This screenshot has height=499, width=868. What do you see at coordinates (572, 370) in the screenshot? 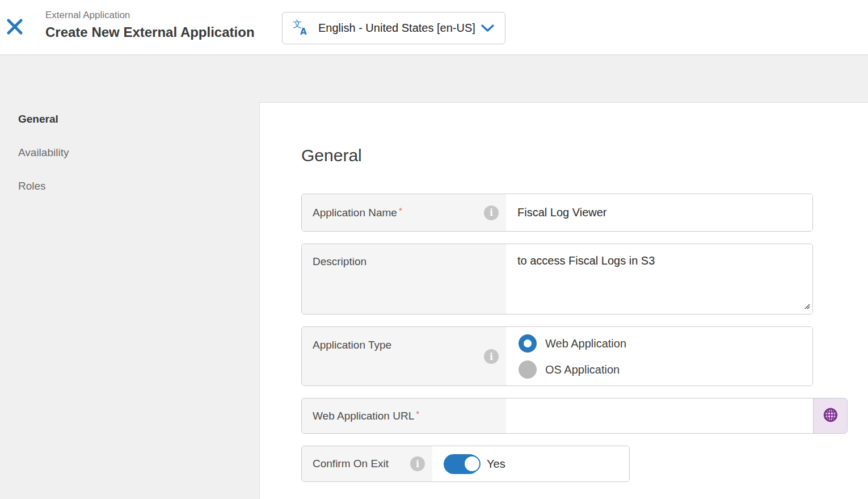
I see `radio-os-application: OS Application` at bounding box center [572, 370].